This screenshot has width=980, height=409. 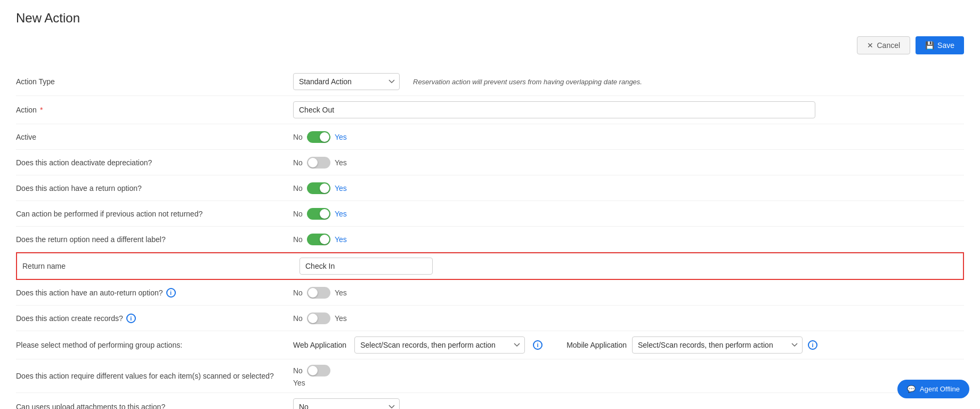 What do you see at coordinates (870, 45) in the screenshot?
I see `cancel-icon: ✕` at bounding box center [870, 45].